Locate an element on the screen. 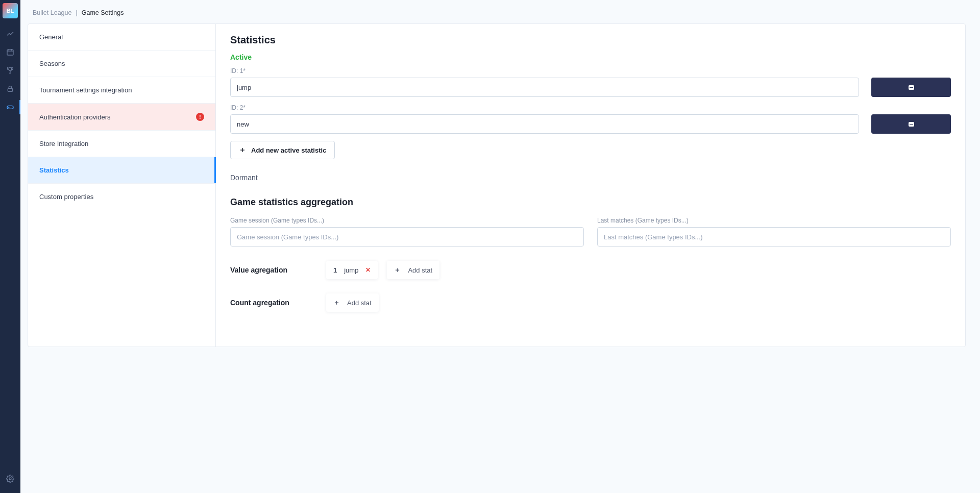 This screenshot has height=493, width=980. tab-tournament-settings-integration: Tournament settings integration is located at coordinates (121, 90).